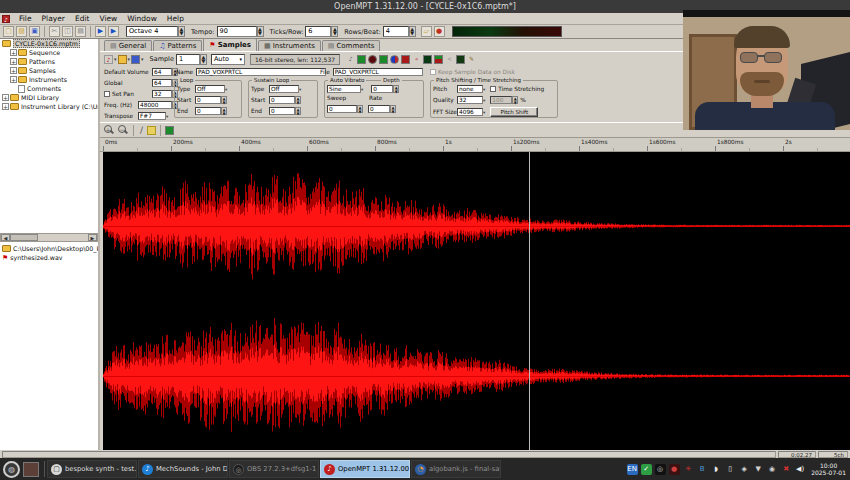 The height and width of the screenshot is (480, 850). What do you see at coordinates (406, 60) in the screenshot?
I see `resample-icon` at bounding box center [406, 60].